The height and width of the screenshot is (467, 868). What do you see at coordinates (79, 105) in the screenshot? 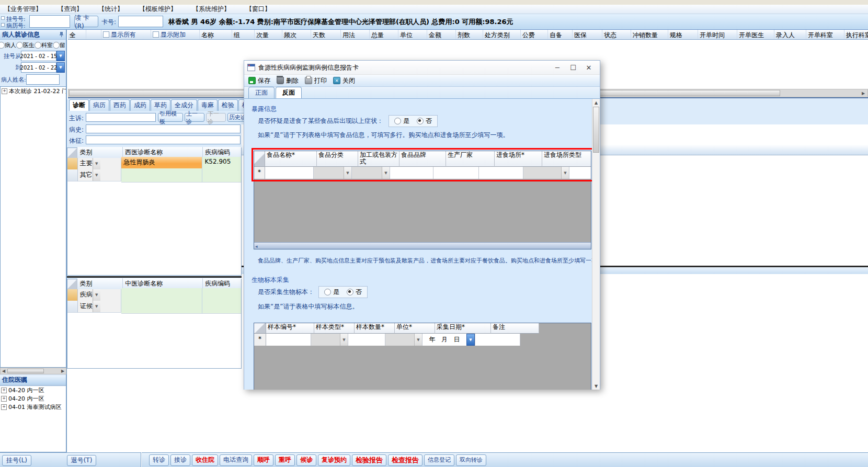
I see `tab-diagnosis: 诊断` at bounding box center [79, 105].